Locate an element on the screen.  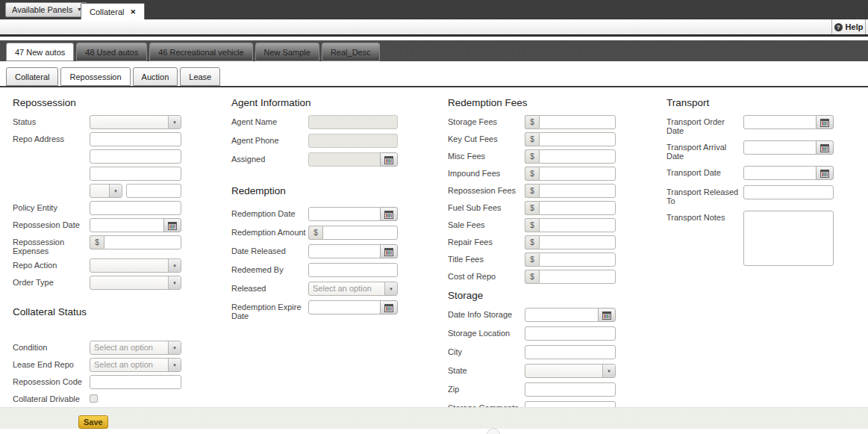
field-row-assigned: Assigned is located at coordinates (315, 160).